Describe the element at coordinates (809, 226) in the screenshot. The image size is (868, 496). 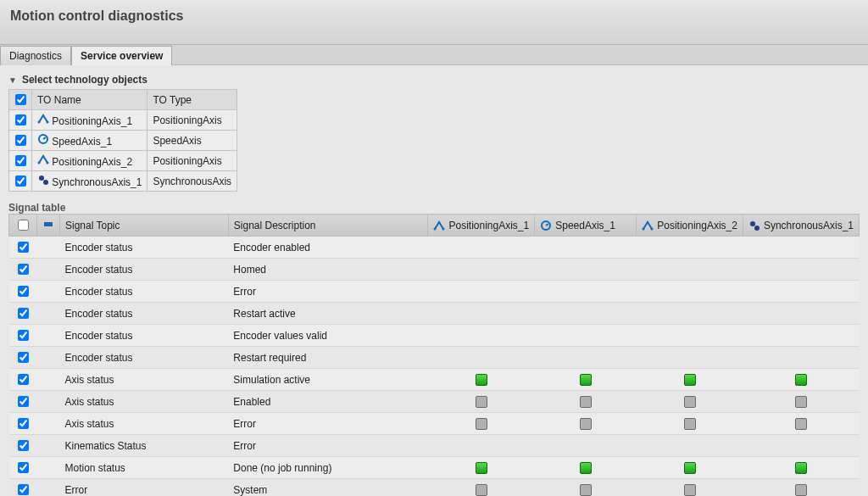
I see `axis-header-label: SynchronousAxis_1` at that location.